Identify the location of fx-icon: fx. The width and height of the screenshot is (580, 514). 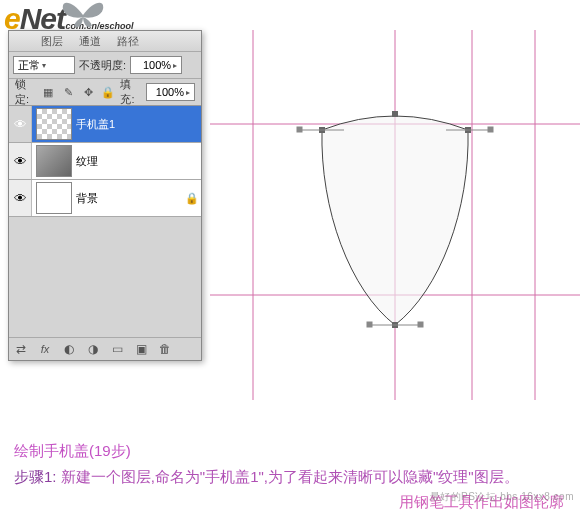
(45, 349).